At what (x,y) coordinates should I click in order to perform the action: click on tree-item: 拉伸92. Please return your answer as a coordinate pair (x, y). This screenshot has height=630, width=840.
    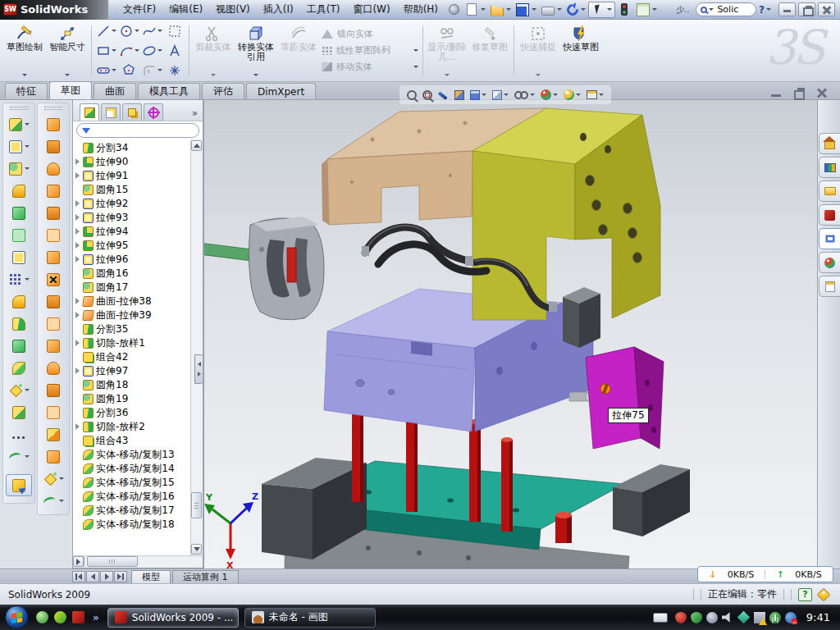
    Looking at the image, I should click on (131, 203).